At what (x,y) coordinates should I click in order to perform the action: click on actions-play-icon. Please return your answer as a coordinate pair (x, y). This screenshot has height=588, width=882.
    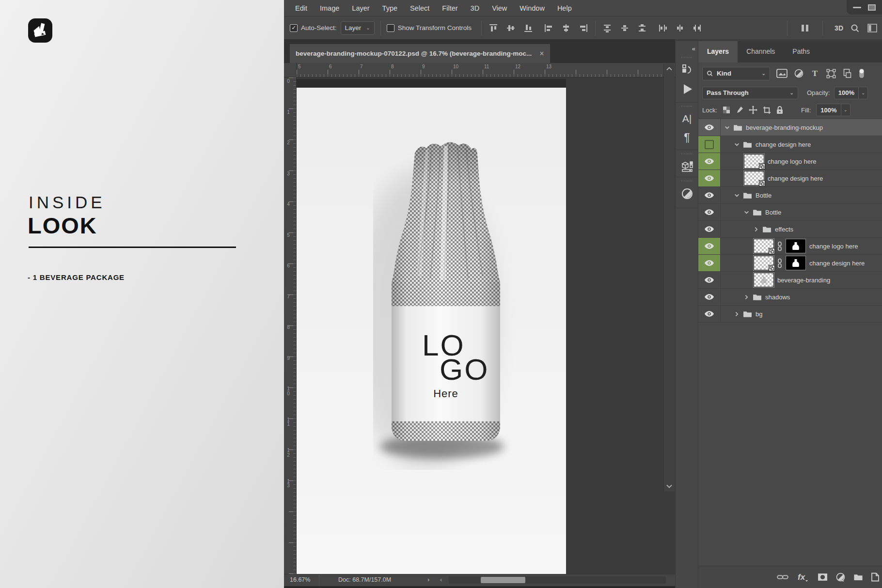
    Looking at the image, I should click on (687, 90).